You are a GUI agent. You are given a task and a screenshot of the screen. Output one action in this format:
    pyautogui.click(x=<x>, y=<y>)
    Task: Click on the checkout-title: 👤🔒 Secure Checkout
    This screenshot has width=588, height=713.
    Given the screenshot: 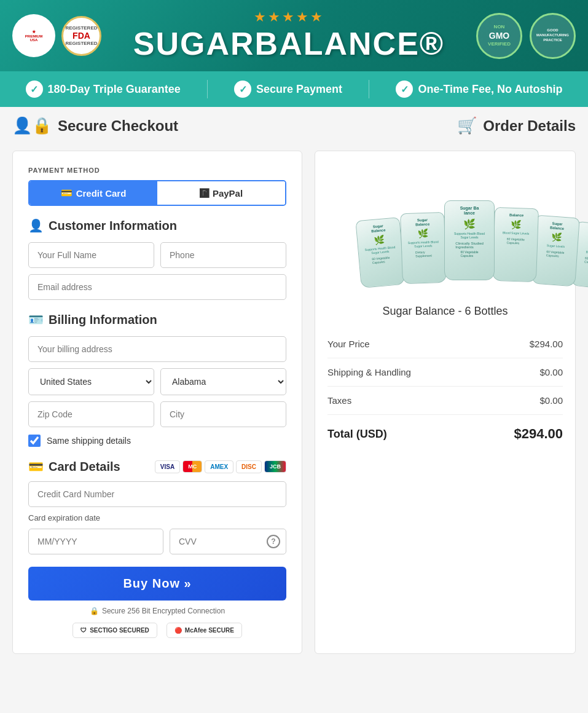 What is the action you would take?
    pyautogui.click(x=95, y=125)
    